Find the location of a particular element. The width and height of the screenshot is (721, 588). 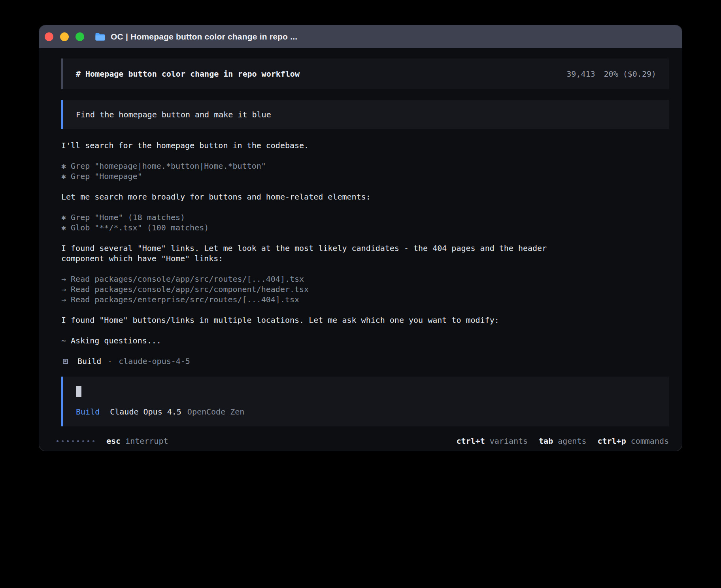

assistant-message: Let me search more broadly for buttons a… is located at coordinates (308, 197).